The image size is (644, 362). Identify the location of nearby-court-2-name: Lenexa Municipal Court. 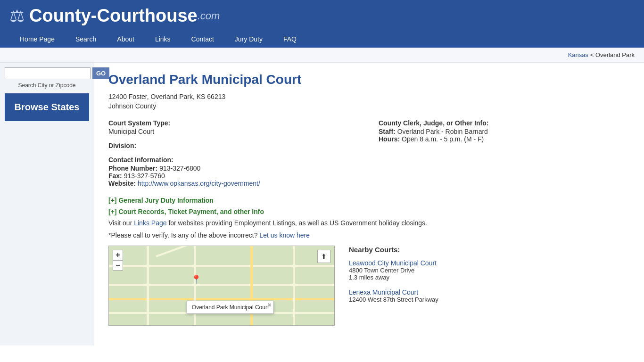
(384, 292).